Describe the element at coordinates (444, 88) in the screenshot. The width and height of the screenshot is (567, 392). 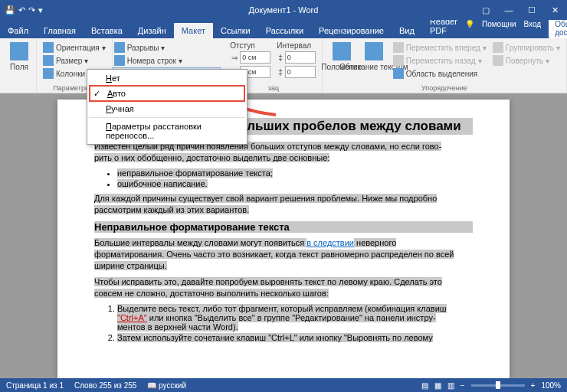
I see `group-label-arrange: Упорядочение` at that location.